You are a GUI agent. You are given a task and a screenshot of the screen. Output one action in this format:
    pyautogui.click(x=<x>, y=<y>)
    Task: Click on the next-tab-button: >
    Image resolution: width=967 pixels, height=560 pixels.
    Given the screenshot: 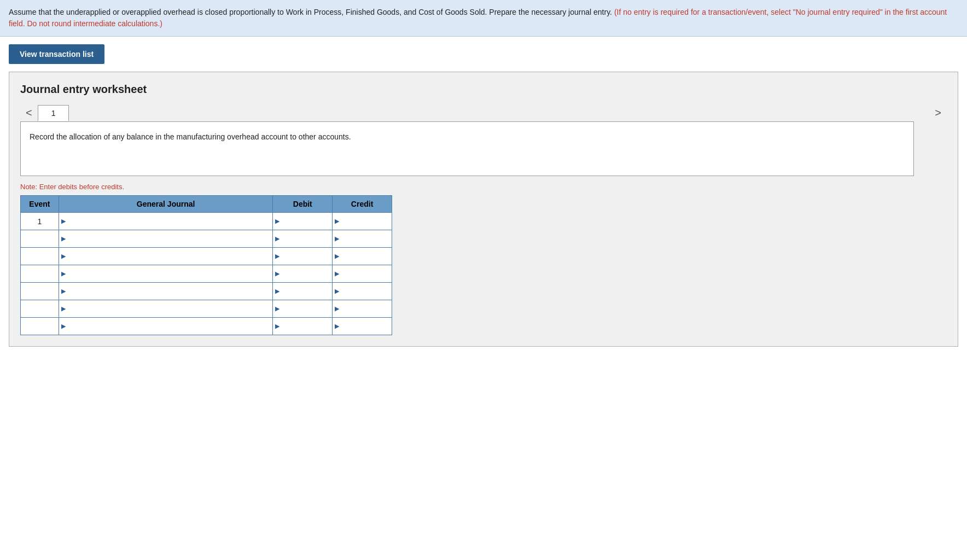 What is the action you would take?
    pyautogui.click(x=938, y=113)
    